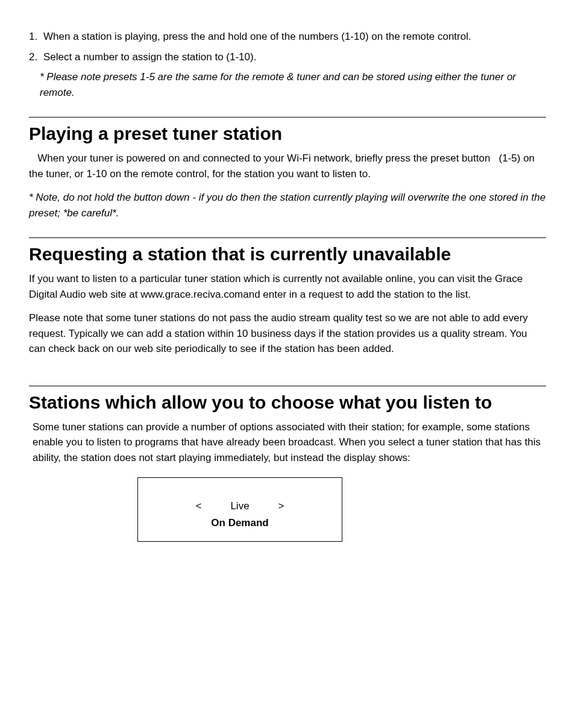  Describe the element at coordinates (36, 57) in the screenshot. I see `list-number: 2.` at that location.